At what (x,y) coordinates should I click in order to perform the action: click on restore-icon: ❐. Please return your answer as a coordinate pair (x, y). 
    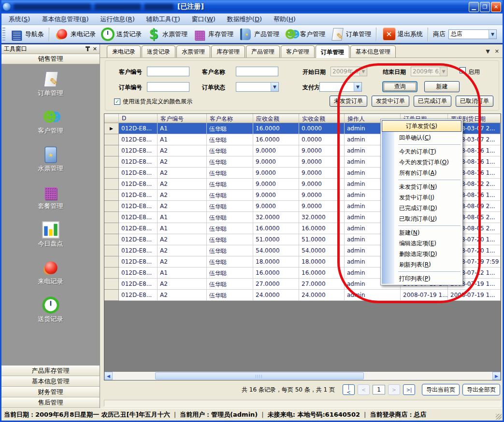
    Looking at the image, I should click on (485, 7).